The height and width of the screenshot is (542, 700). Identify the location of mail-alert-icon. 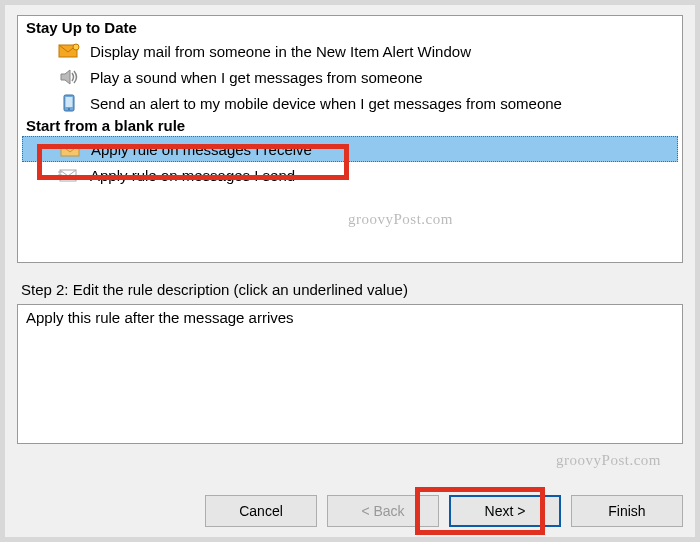
(69, 51).